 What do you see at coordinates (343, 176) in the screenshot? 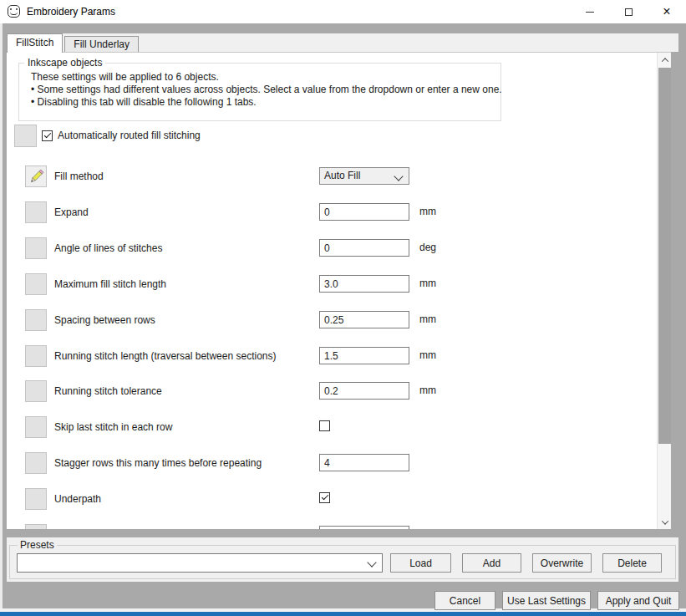
I see `dropdown-value: Auto Fill` at bounding box center [343, 176].